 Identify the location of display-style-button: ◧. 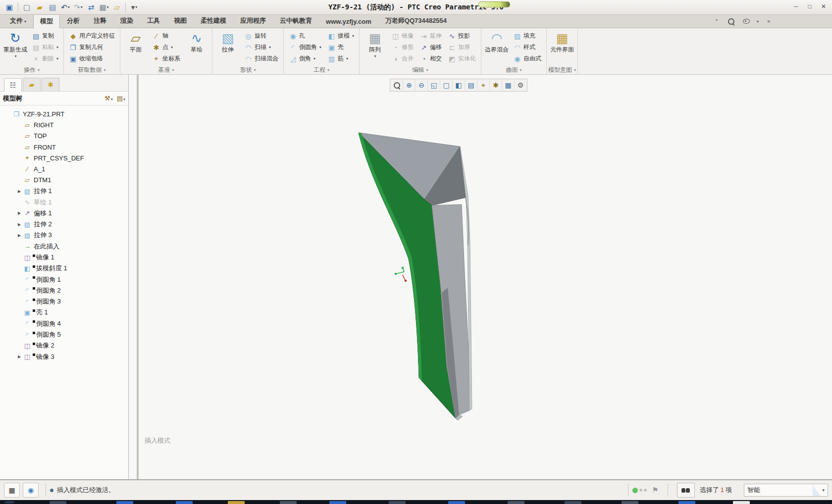
(459, 85).